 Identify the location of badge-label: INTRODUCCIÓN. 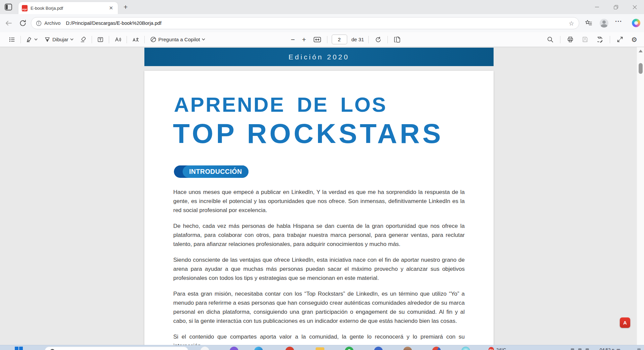
(216, 172).